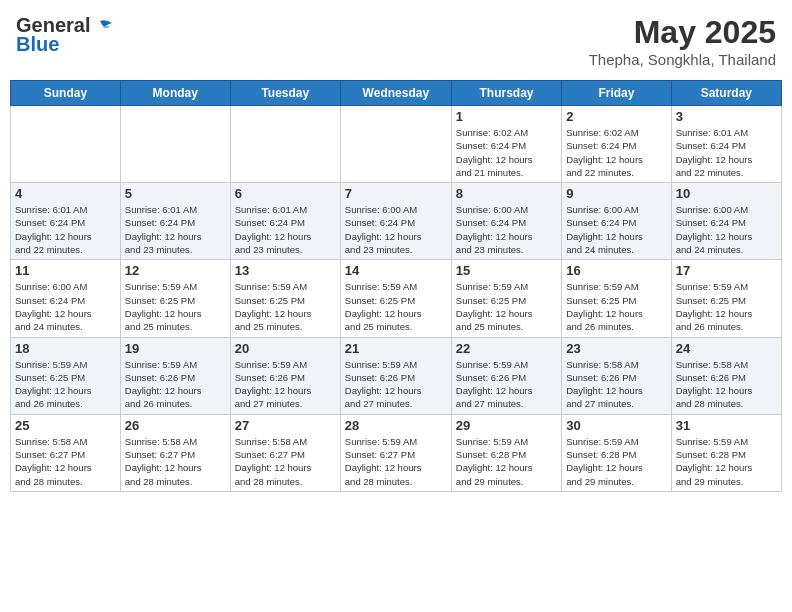 The height and width of the screenshot is (612, 792). Describe the element at coordinates (286, 348) in the screenshot. I see `day-number: 20` at that location.